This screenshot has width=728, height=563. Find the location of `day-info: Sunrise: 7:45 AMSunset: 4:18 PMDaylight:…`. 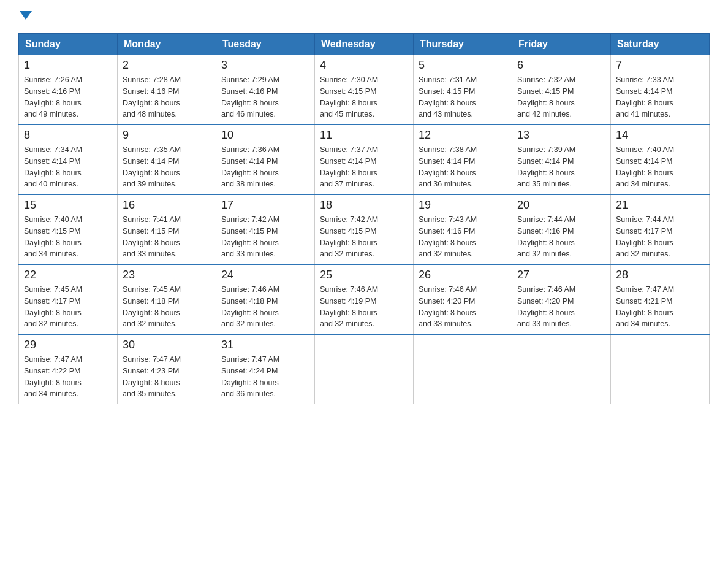

day-info: Sunrise: 7:45 AMSunset: 4:18 PMDaylight:… is located at coordinates (167, 307).